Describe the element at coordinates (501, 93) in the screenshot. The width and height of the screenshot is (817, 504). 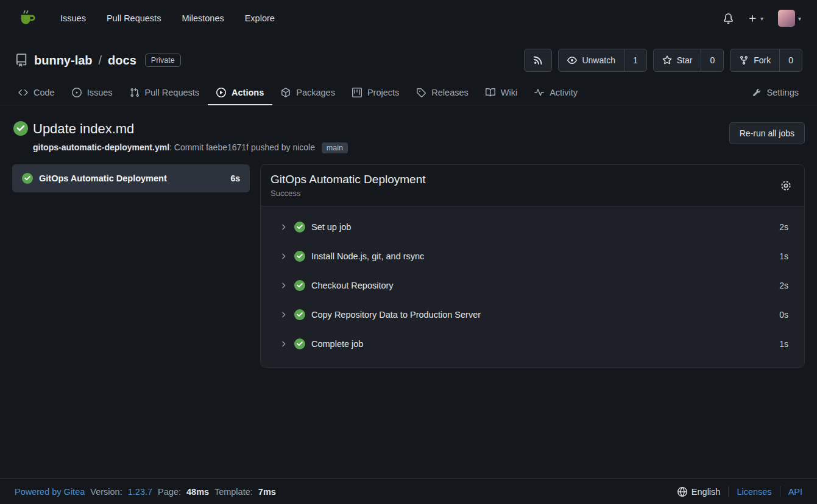
I see `tab-wiki: Wiki` at that location.